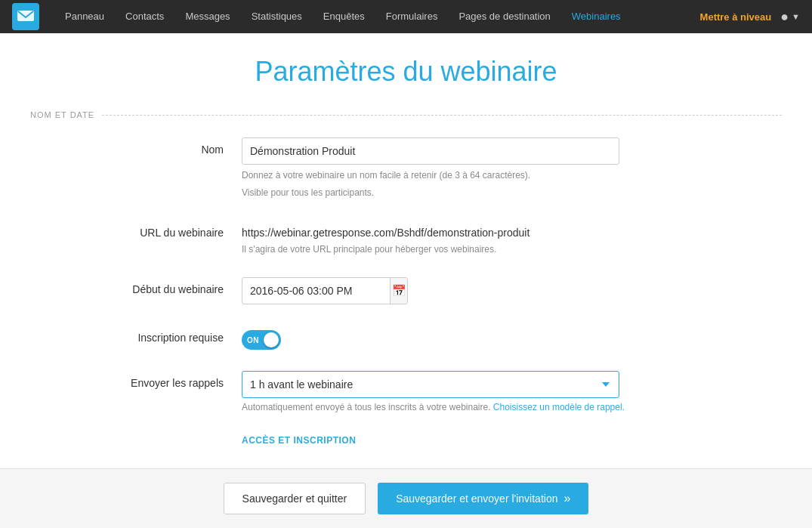  I want to click on logo, so click(26, 17).